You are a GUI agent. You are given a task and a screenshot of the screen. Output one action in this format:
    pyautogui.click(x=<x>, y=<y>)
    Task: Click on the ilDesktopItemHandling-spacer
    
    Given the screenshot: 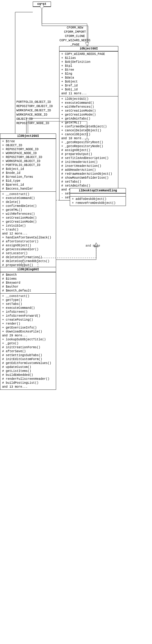 What is the action you would take?
    pyautogui.click(x=98, y=195)
    